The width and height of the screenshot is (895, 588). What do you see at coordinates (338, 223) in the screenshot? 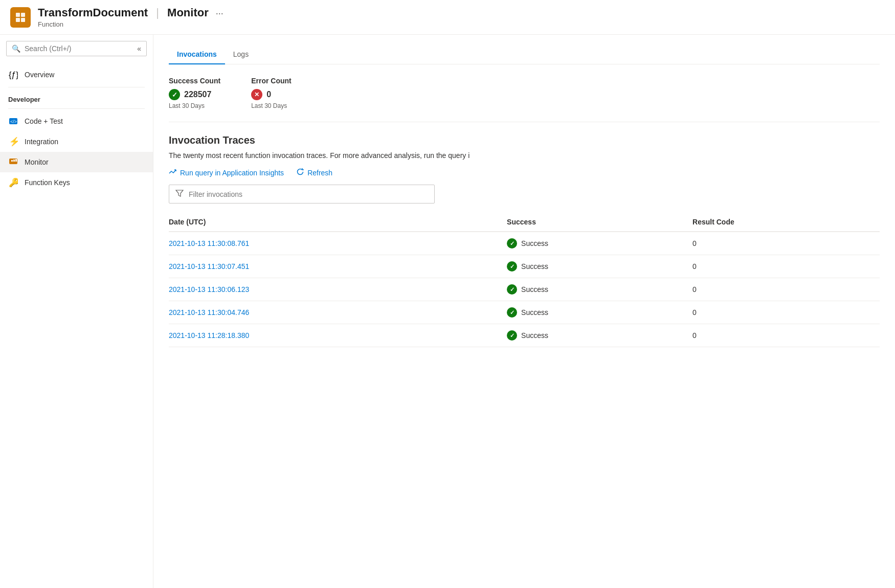
I see `col-date: Date (UTC)` at bounding box center [338, 223].